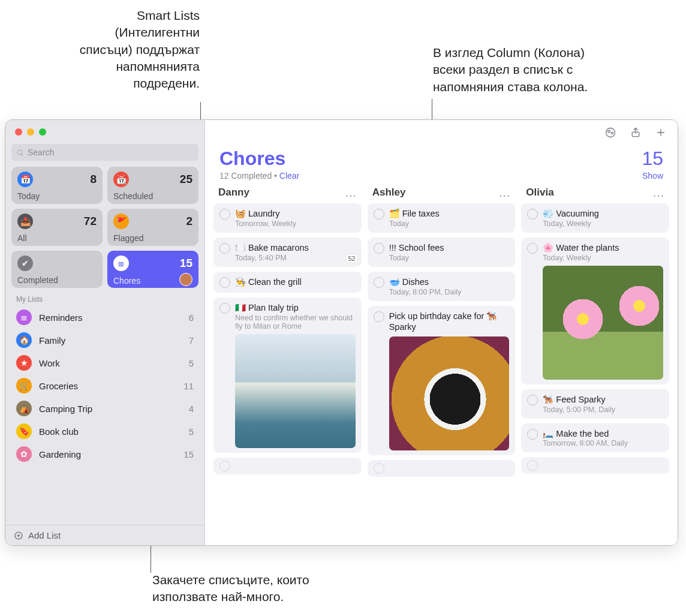  I want to click on smart-lists-grid: 📅 8 Today 📆 25 Scheduled 📥 72 All 🚩 2 F, so click(105, 231).